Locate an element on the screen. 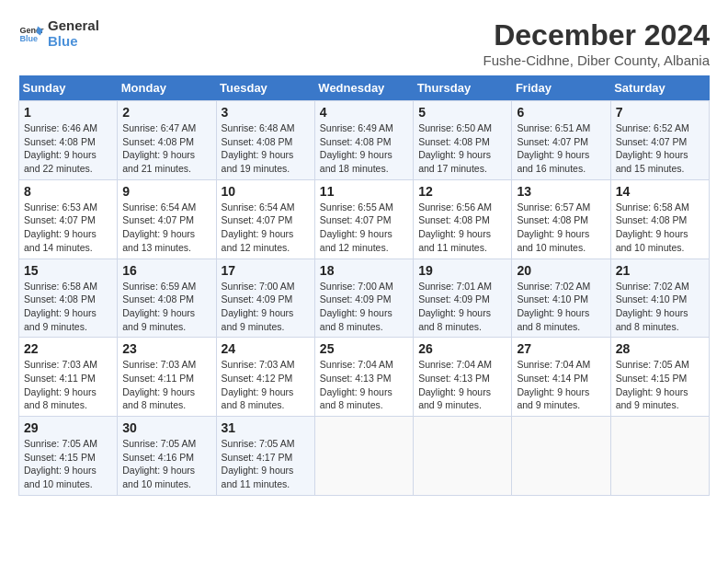 This screenshot has width=728, height=563. day-info: Sunrise: 7:01 AMSunset: 4:09 PMDaylight:… is located at coordinates (455, 306).